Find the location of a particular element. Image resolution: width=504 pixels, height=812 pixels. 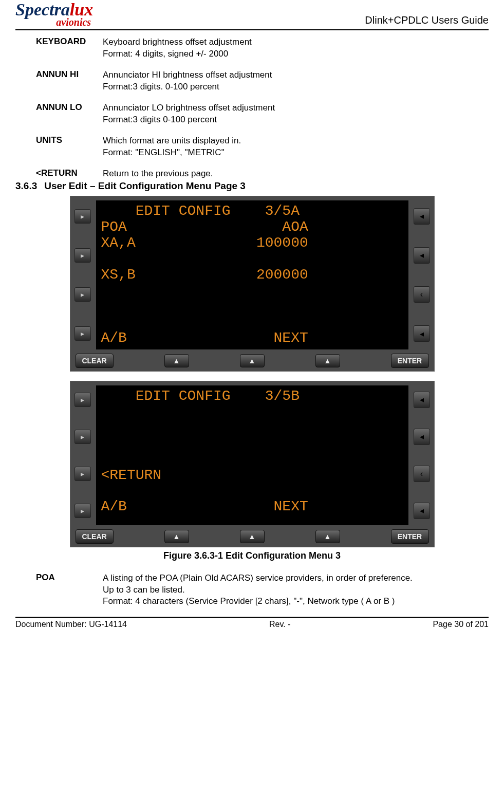

def-term: <RETURN is located at coordinates (69, 174).